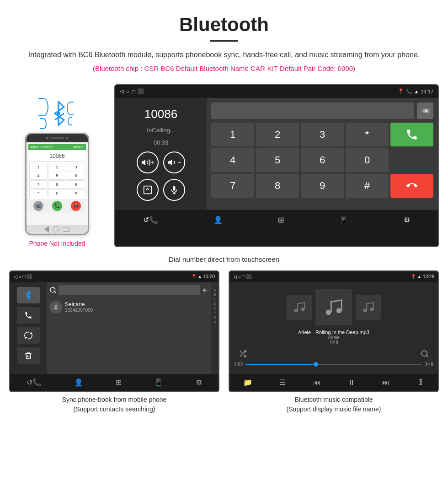 This screenshot has width=448, height=497. I want to click on caption-music-text: Bluetooth music compatible(Support displ…, so click(334, 405).